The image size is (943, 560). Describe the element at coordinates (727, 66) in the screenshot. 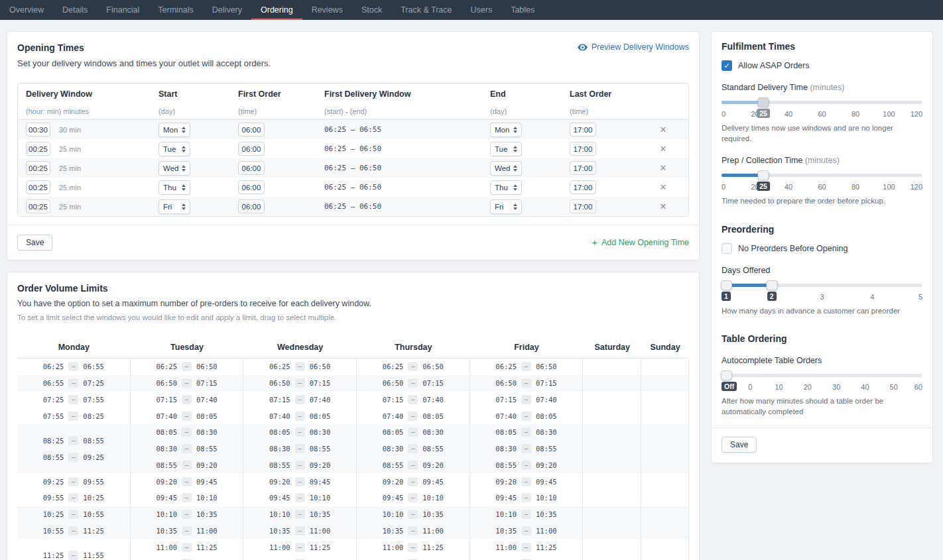

I see `checkbox-checked-icon: ✓` at that location.